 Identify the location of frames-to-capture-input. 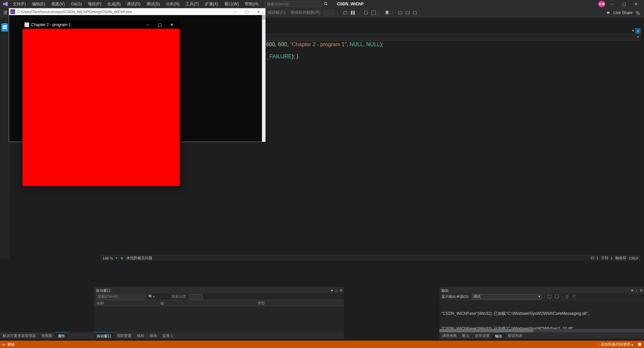
(329, 13).